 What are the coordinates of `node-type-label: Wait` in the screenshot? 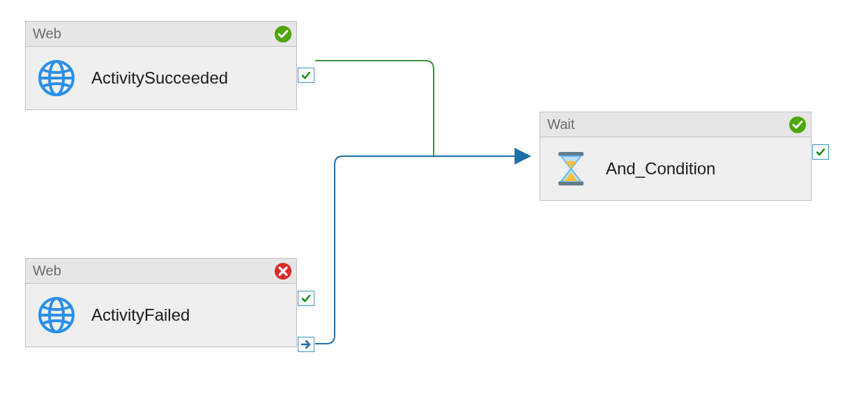 It's located at (561, 124).